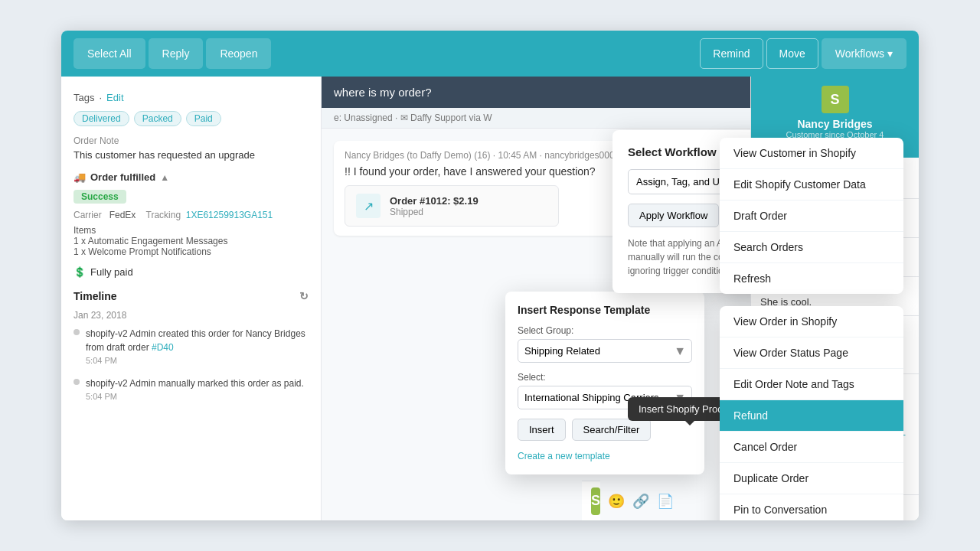 The height and width of the screenshot is (551, 980). What do you see at coordinates (176, 54) in the screenshot?
I see `reply-button: Reply` at bounding box center [176, 54].